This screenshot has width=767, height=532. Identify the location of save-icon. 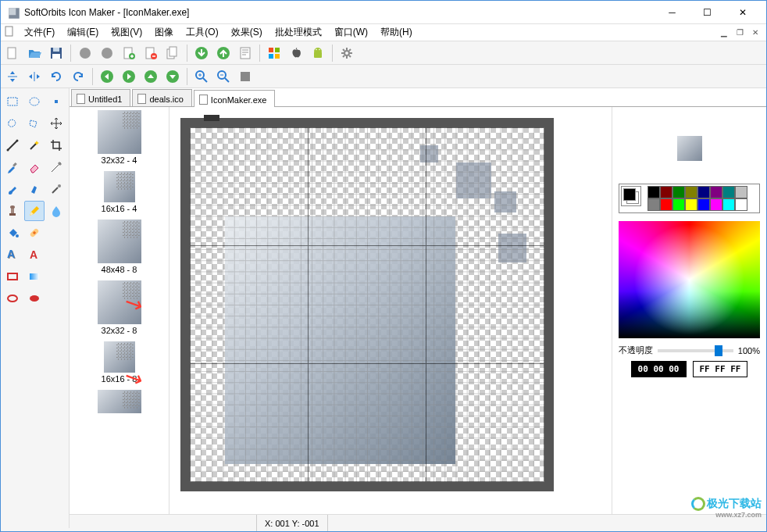
(56, 53).